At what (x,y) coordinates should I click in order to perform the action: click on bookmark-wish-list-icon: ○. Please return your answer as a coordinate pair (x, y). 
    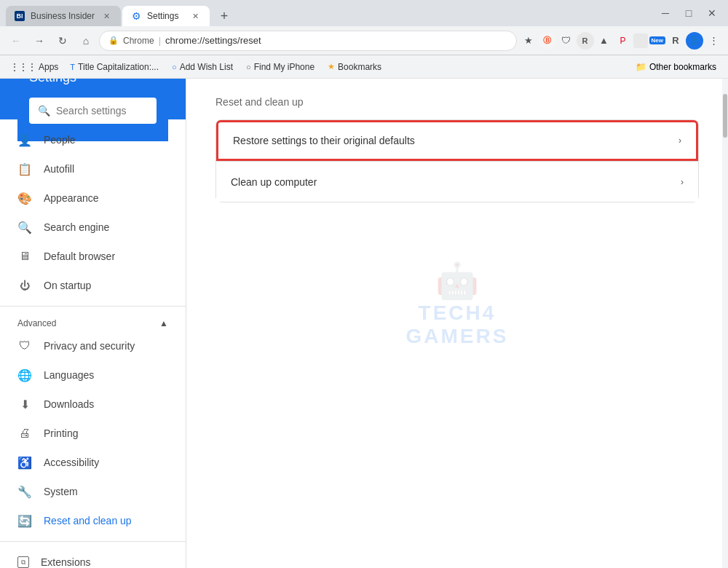
    Looking at the image, I should click on (175, 67).